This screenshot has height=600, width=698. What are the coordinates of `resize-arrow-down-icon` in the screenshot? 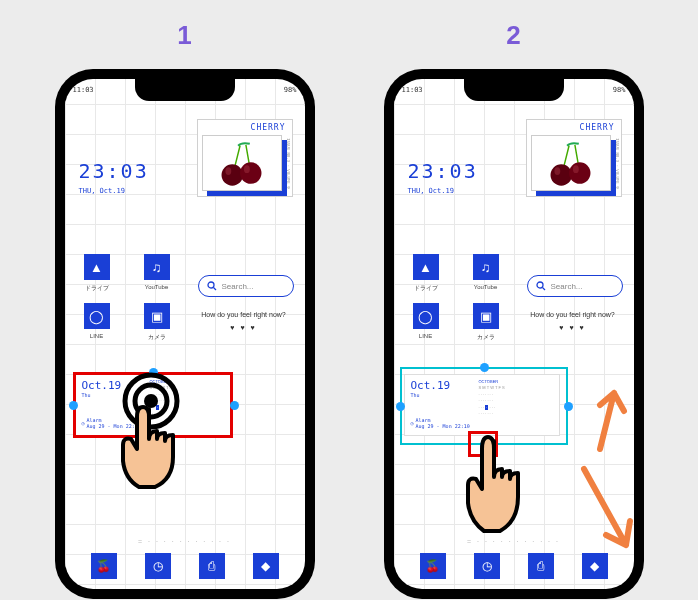 It's located at (602, 509).